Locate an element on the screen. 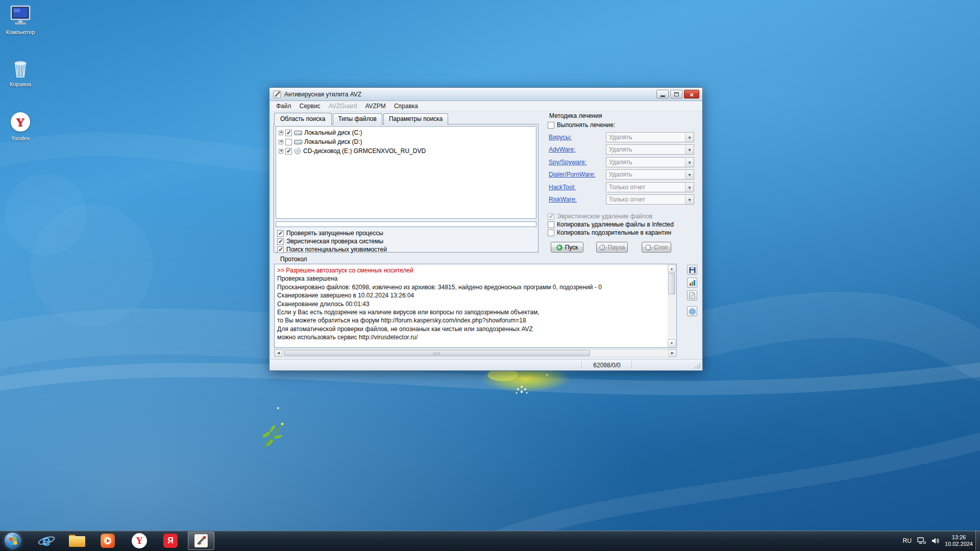 The image size is (980, 551). menu-help: Справка is located at coordinates (406, 106).